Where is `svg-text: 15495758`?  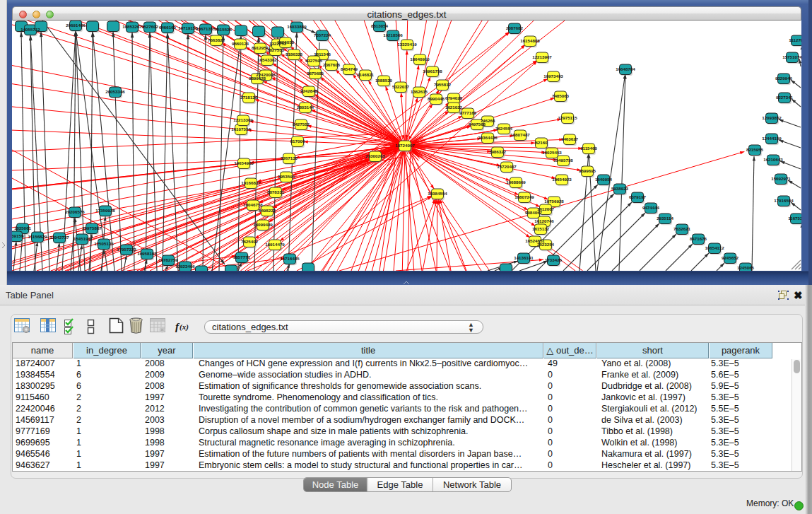 svg-text: 15495758 is located at coordinates (563, 160).